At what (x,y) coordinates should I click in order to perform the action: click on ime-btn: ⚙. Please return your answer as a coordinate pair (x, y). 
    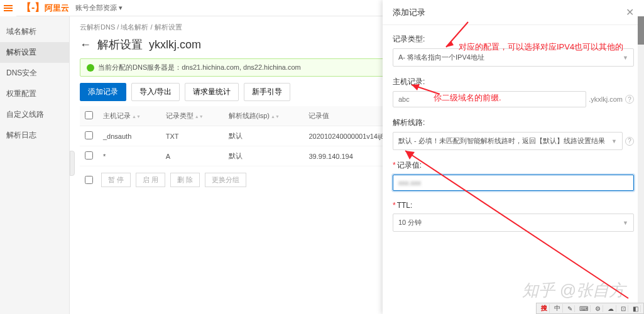
    Looking at the image, I should click on (598, 309).